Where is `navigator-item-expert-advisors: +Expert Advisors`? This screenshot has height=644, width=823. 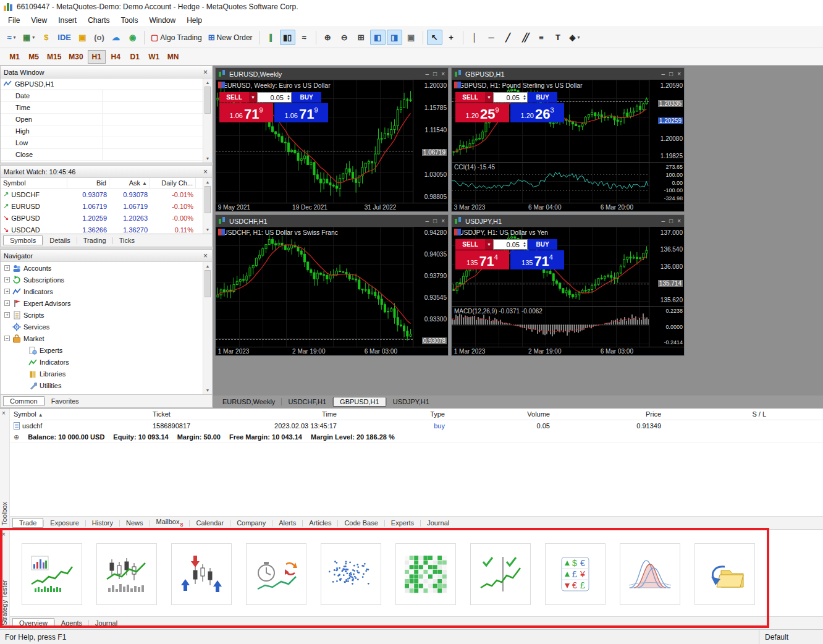
navigator-item-expert-advisors: +Expert Advisors is located at coordinates (106, 303).